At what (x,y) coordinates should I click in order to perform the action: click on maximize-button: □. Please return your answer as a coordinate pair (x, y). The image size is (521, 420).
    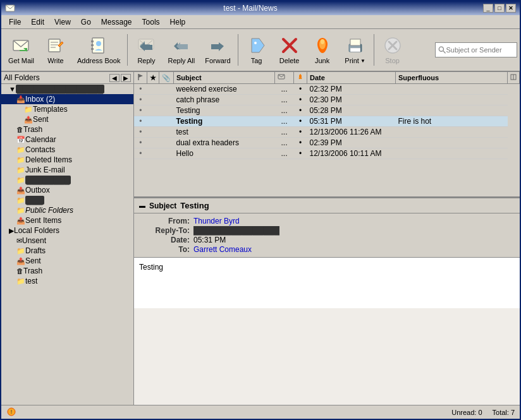
    Looking at the image, I should click on (500, 8).